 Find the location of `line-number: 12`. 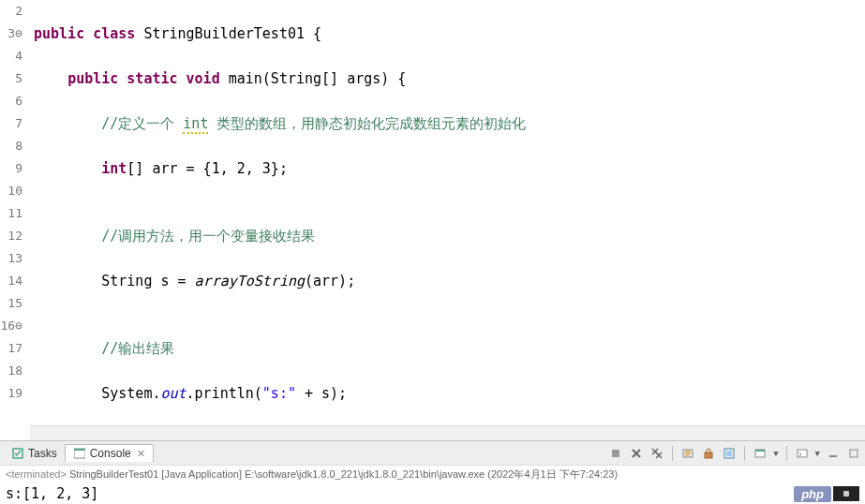

line-number: 12 is located at coordinates (11, 236).